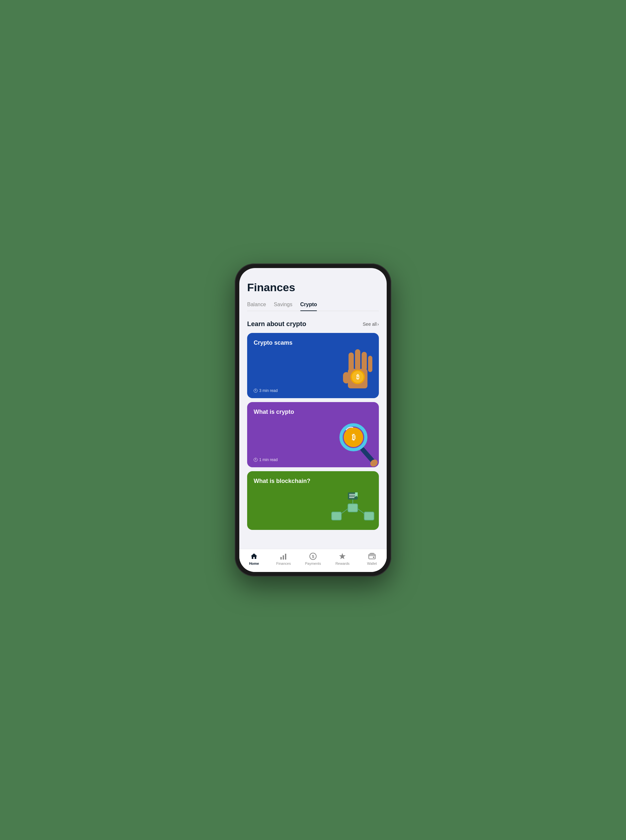  What do you see at coordinates (371, 324) in the screenshot?
I see `see-all-link: See all ›` at bounding box center [371, 324].